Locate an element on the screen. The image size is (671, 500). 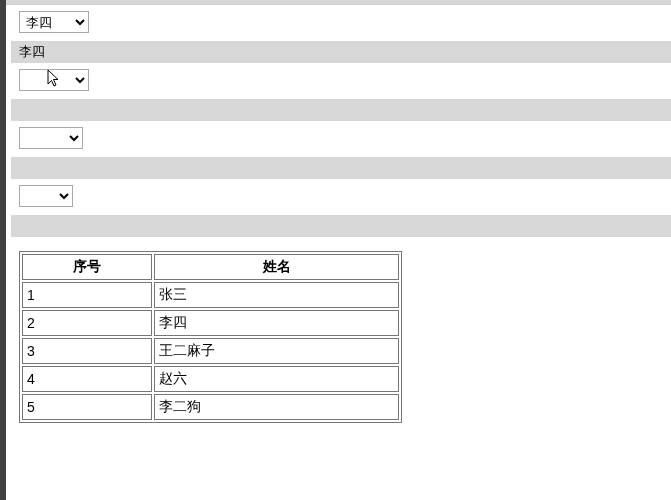
table-cell-index: 1 is located at coordinates (87, 295).